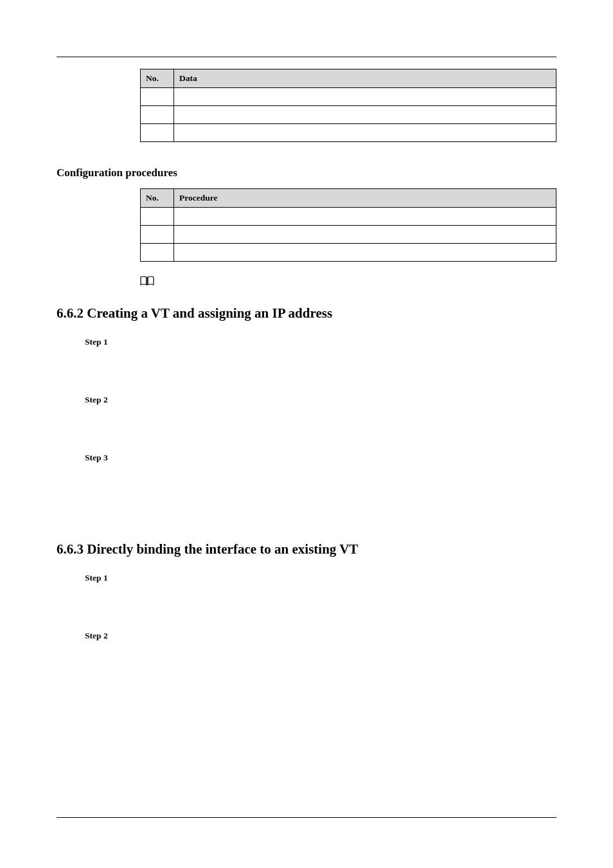  Describe the element at coordinates (147, 282) in the screenshot. I see `open-book-icon` at that location.